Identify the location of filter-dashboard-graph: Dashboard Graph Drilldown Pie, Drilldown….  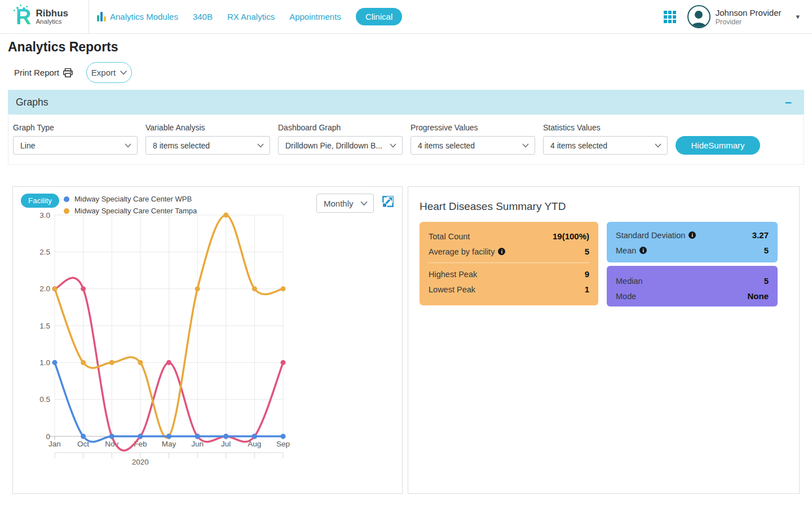
(341, 139).